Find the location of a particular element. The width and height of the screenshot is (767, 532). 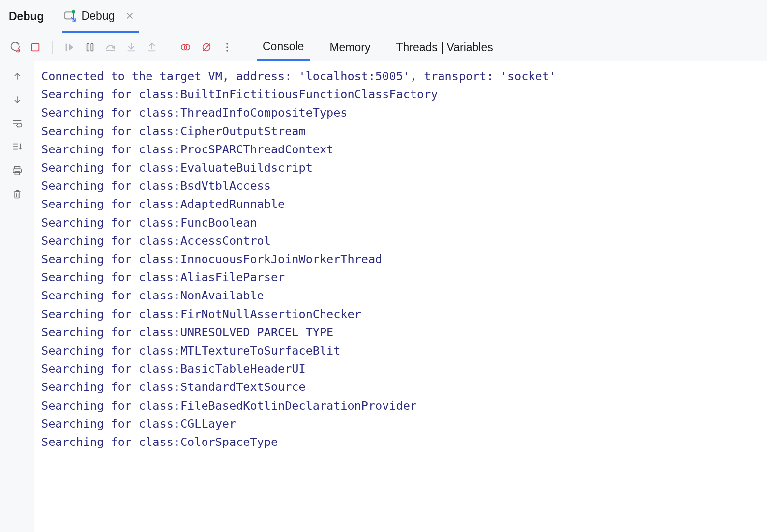

debugger-content-tabs: Console Memory Threads | Variables is located at coordinates (378, 47).